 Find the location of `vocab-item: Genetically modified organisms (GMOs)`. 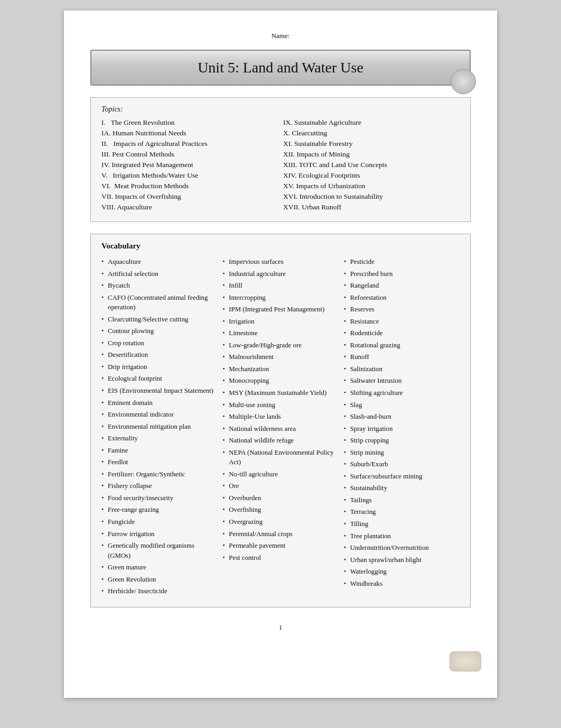

vocab-item: Genetically modified organisms (GMOs) is located at coordinates (160, 551).